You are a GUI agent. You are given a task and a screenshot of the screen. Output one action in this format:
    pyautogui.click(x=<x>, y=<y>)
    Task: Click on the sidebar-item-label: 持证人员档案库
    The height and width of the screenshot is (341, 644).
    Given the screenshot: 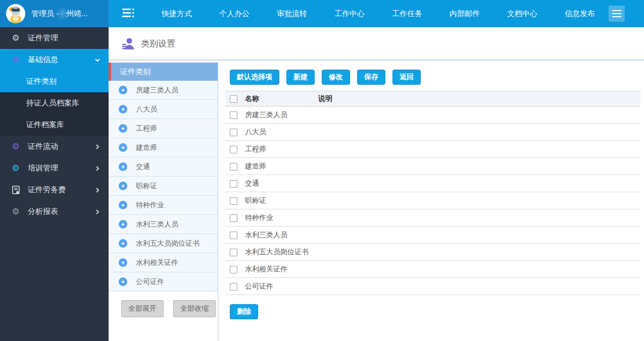 What is the action you would take?
    pyautogui.click(x=53, y=103)
    